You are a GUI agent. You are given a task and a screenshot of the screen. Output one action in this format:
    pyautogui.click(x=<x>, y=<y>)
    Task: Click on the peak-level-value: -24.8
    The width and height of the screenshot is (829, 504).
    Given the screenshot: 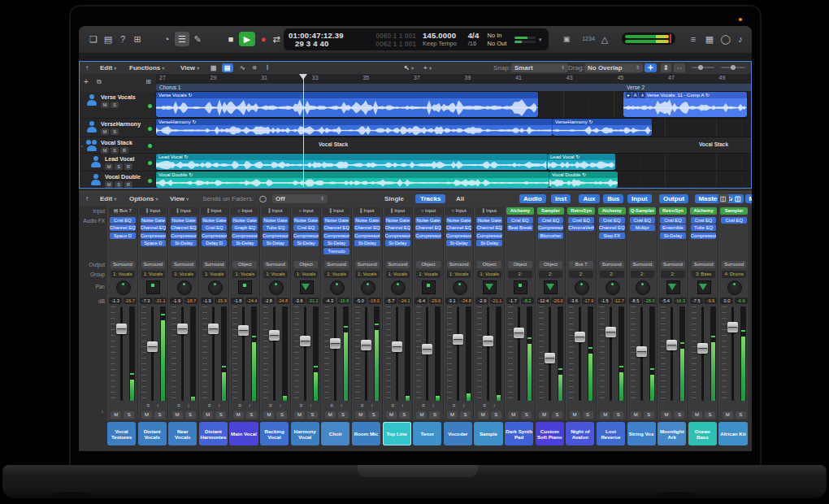 What is the action you would take?
    pyautogui.click(x=466, y=301)
    